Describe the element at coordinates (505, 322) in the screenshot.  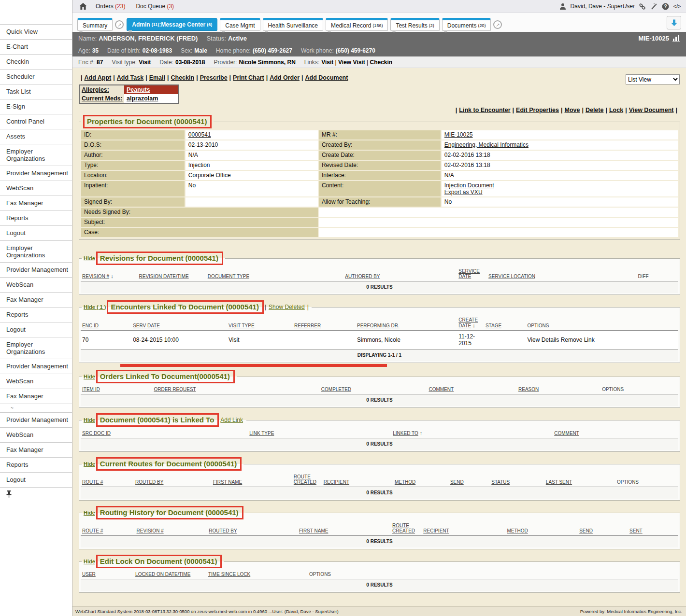
I see `col-header-stage: STAGE` at that location.